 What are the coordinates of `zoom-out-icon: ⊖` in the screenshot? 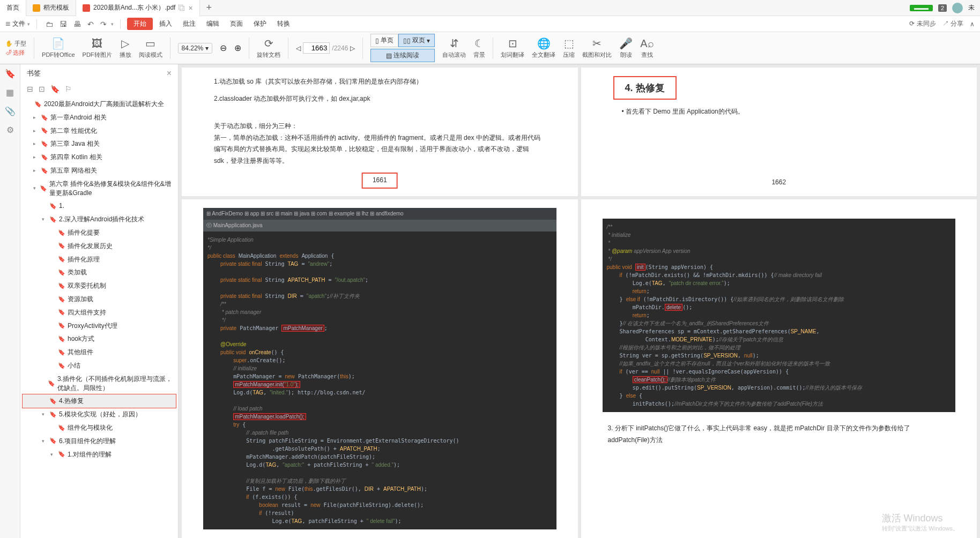 It's located at (223, 48).